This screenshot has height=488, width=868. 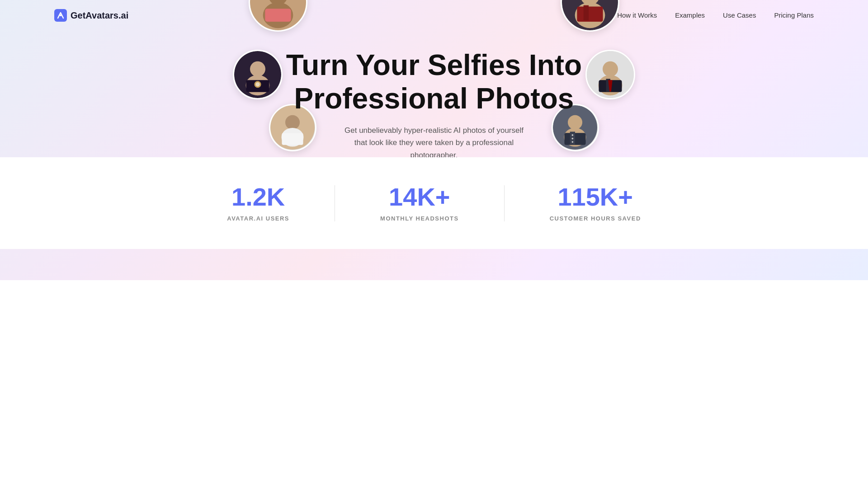 What do you see at coordinates (595, 219) in the screenshot?
I see `stat-hours-label: CUSTOMER HOURS SAVED` at bounding box center [595, 219].